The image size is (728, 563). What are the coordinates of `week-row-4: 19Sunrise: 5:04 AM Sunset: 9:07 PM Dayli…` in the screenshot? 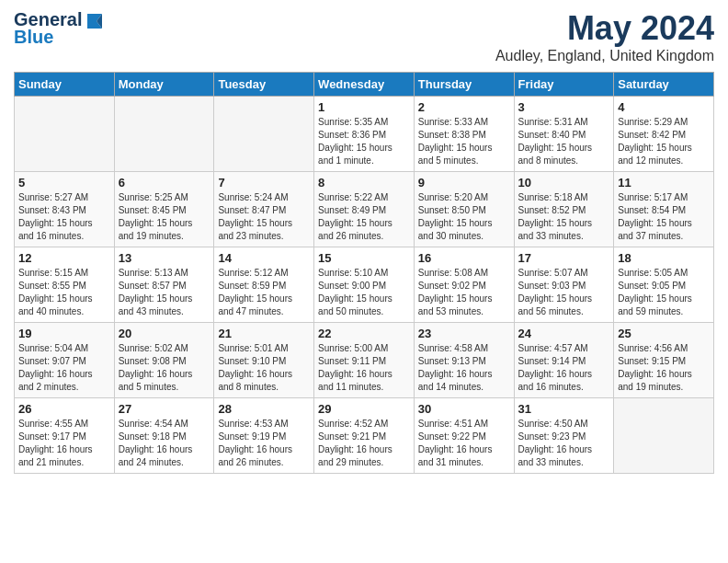 It's located at (364, 361).